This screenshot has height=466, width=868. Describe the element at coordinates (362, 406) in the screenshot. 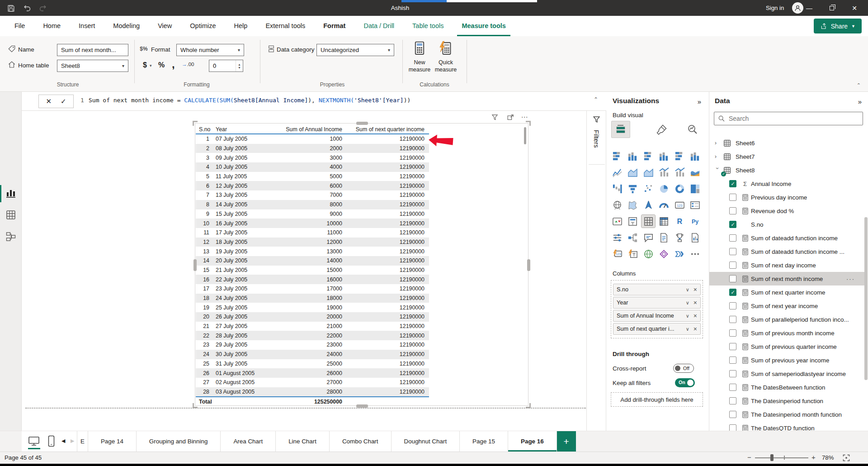

I see `resize-handle-bottom` at that location.